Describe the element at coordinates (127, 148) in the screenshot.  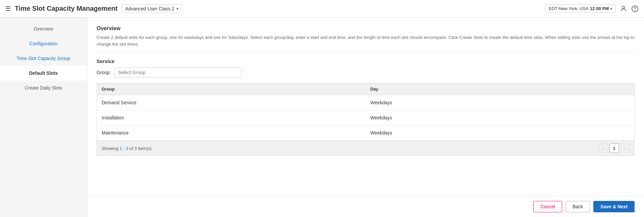
I see `pagination-info: Showing 1 - 3 of 3 Item(s)` at that location.